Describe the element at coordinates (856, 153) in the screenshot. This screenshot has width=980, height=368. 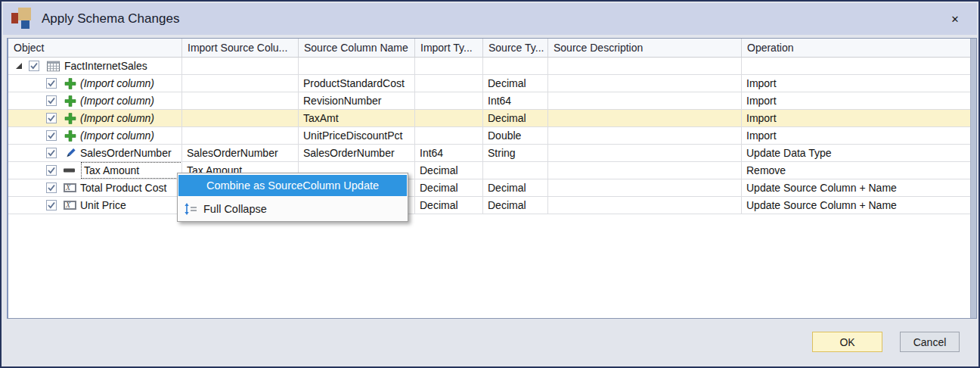
I see `operation-cell: Update Data Type` at that location.